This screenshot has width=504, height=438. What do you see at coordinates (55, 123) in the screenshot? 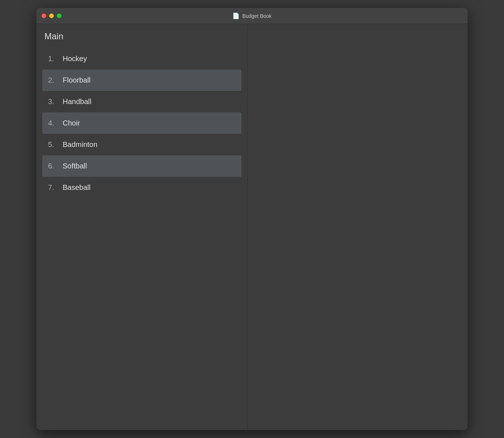
I see `item-number: 4.` at bounding box center [55, 123].